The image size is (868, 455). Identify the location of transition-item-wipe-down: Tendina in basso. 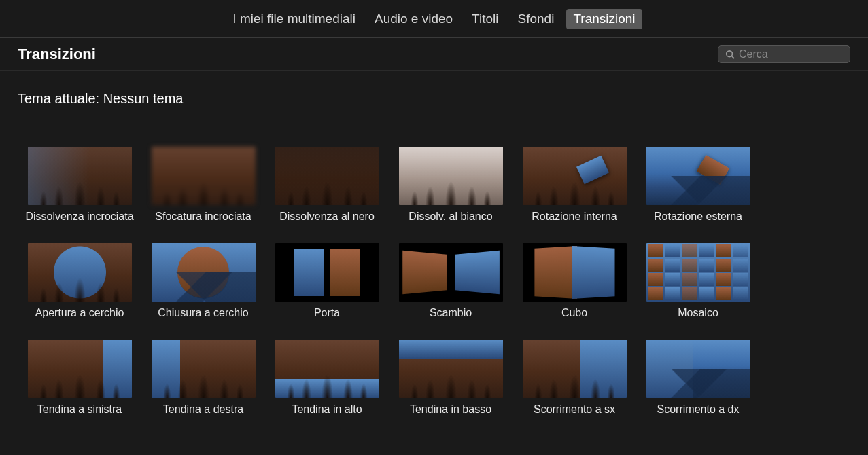
(451, 378).